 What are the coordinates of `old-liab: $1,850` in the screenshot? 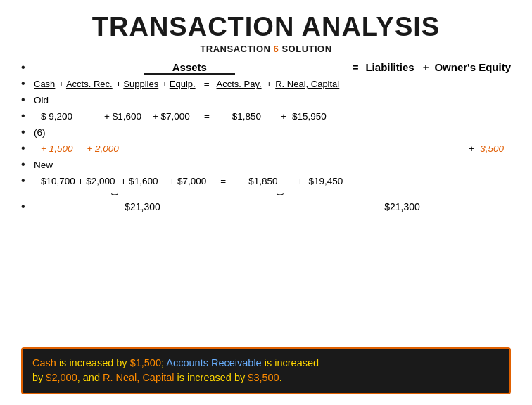 It's located at (246, 117).